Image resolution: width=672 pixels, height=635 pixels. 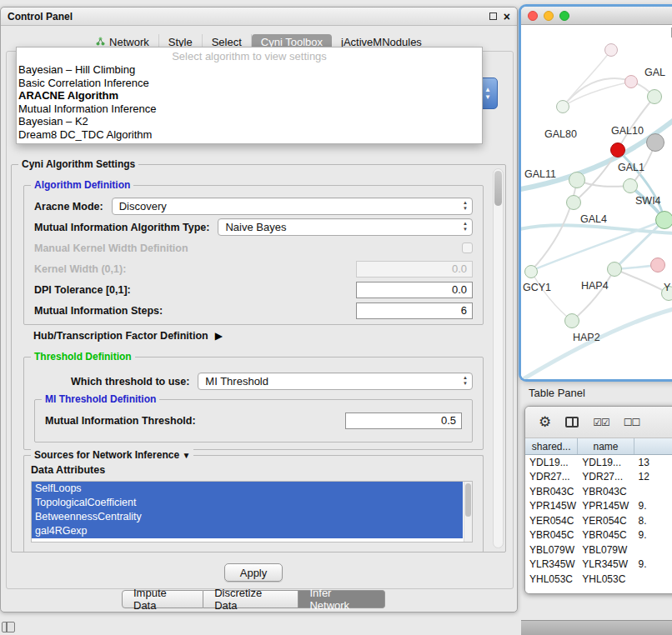 What do you see at coordinates (531, 272) in the screenshot?
I see `network-node-gcy1` at bounding box center [531, 272].